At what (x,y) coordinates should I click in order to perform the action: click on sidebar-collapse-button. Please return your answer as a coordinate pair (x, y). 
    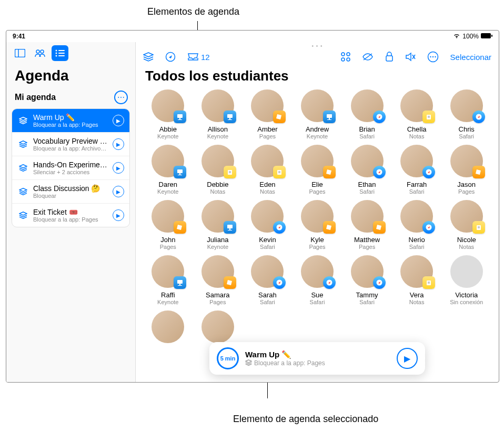
    Looking at the image, I should click on (20, 53).